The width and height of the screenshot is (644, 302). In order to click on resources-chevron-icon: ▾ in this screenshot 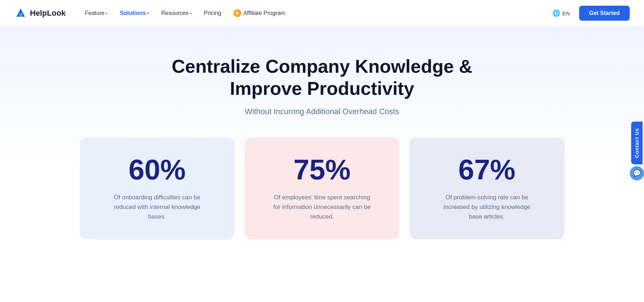, I will do `click(191, 14)`.